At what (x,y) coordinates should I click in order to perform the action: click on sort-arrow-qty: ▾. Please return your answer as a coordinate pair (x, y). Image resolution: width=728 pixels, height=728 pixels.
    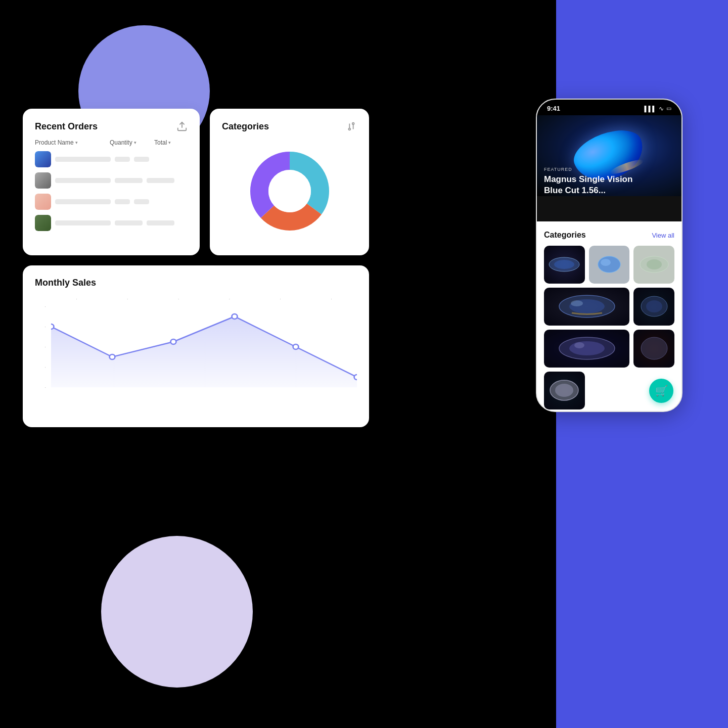
    Looking at the image, I should click on (135, 143).